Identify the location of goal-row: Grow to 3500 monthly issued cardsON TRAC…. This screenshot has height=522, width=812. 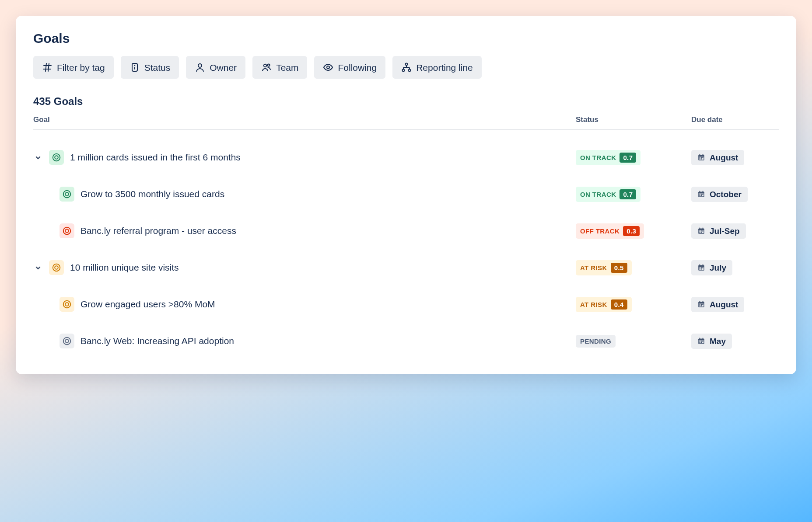
(406, 194).